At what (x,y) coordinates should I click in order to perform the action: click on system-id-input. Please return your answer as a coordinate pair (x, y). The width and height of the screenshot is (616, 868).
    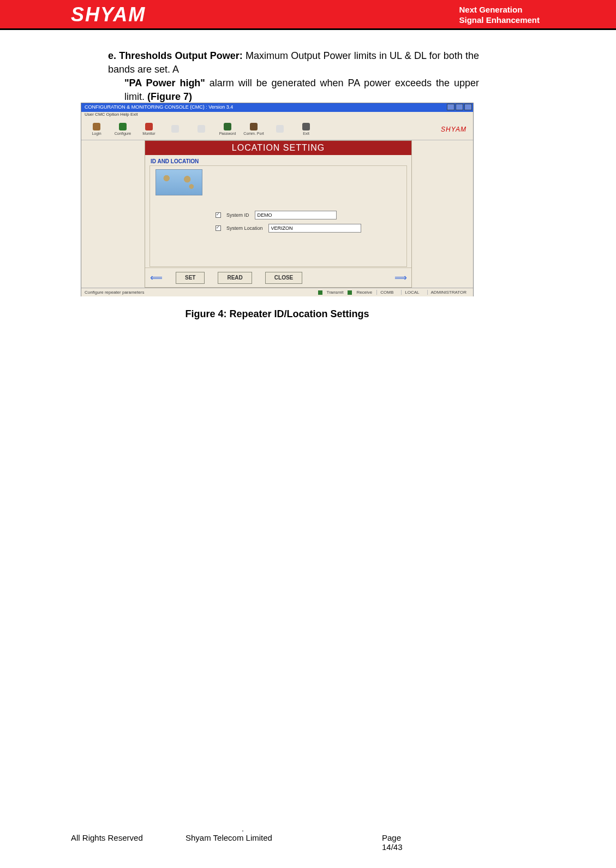
    Looking at the image, I should click on (296, 215).